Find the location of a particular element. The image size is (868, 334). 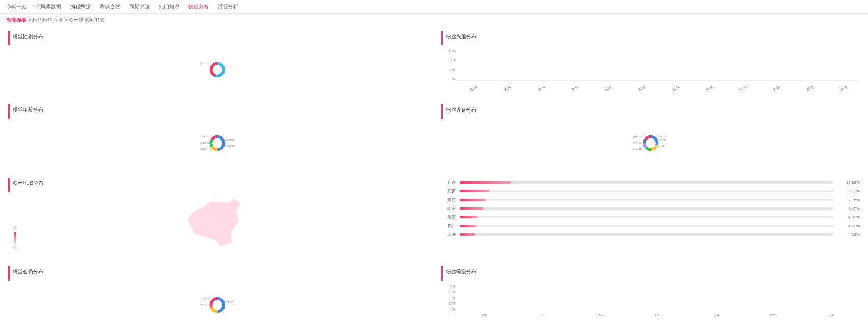

chart-level: 0%10%20%30%40%Lv.0Lv.1Lv.2Lv.3Lv.4Lv.5Lv… is located at coordinates (651, 302).